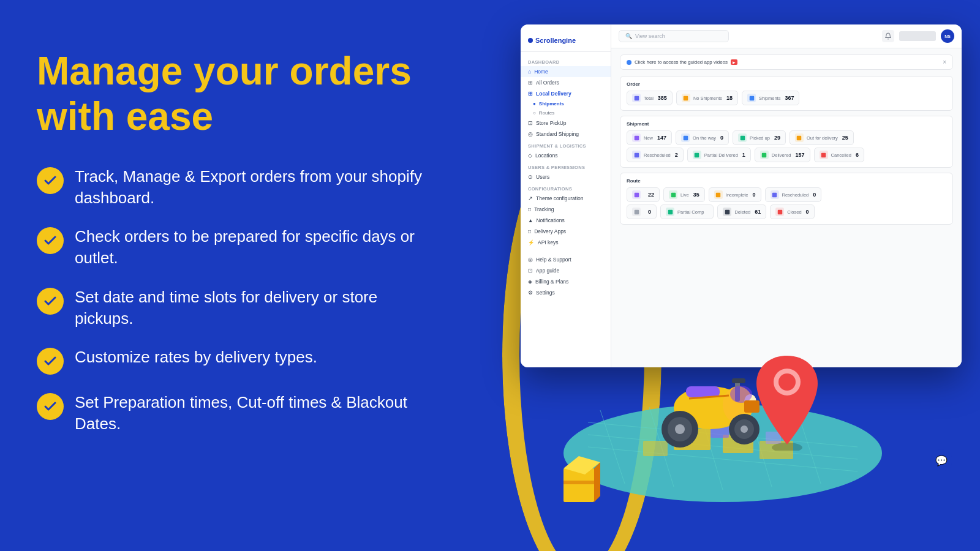  I want to click on stat-value: 29, so click(777, 138).